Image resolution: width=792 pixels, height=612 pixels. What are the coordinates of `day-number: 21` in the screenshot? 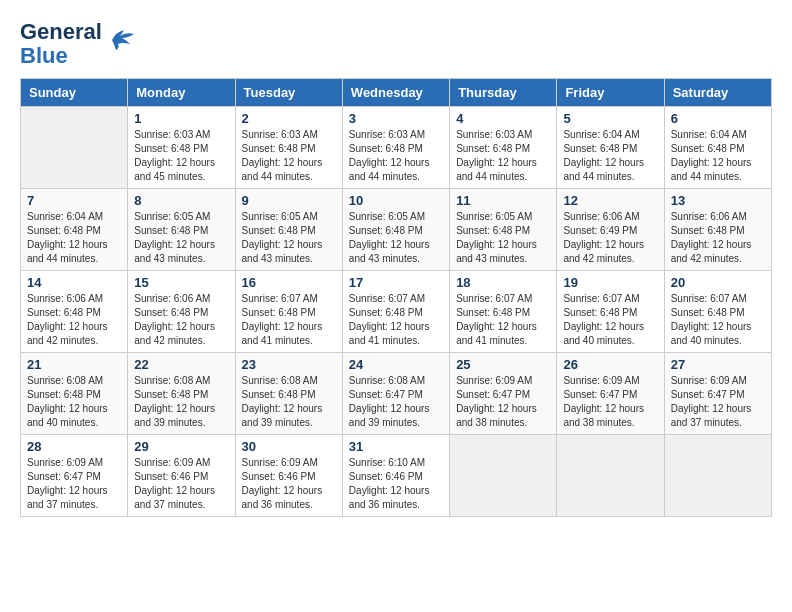 It's located at (74, 364).